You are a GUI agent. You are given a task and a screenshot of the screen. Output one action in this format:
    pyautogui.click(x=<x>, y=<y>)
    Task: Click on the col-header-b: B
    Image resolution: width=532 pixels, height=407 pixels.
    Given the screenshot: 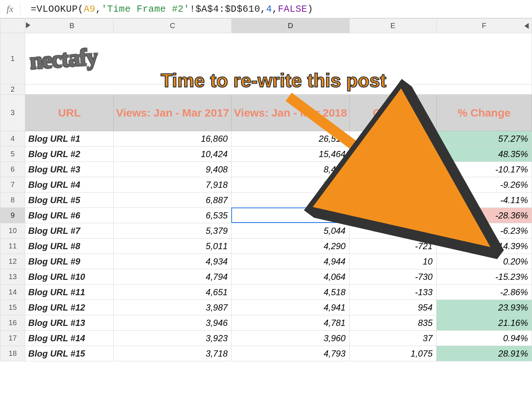 What is the action you would take?
    pyautogui.click(x=72, y=26)
    